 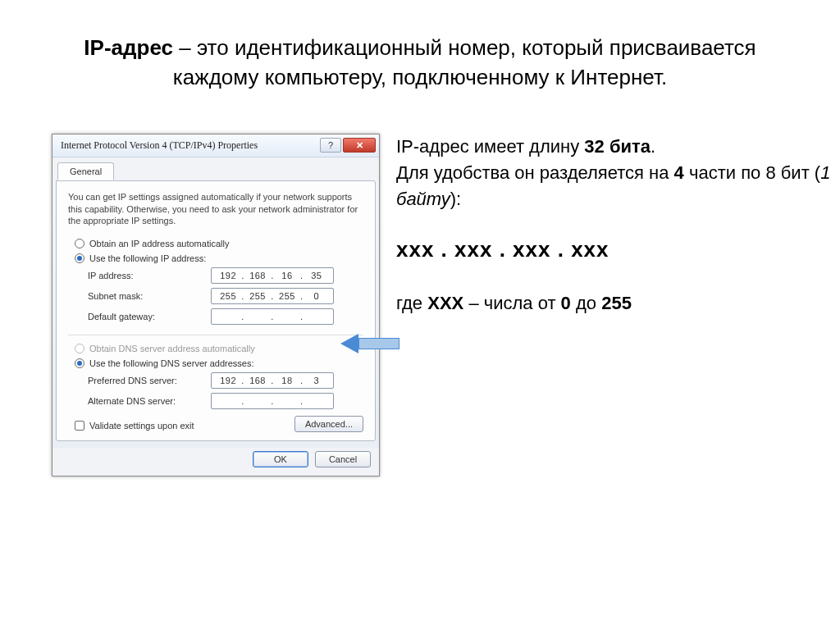 What do you see at coordinates (226, 401) in the screenshot?
I see `row-adns: Alternate DNS server: . . .` at bounding box center [226, 401].